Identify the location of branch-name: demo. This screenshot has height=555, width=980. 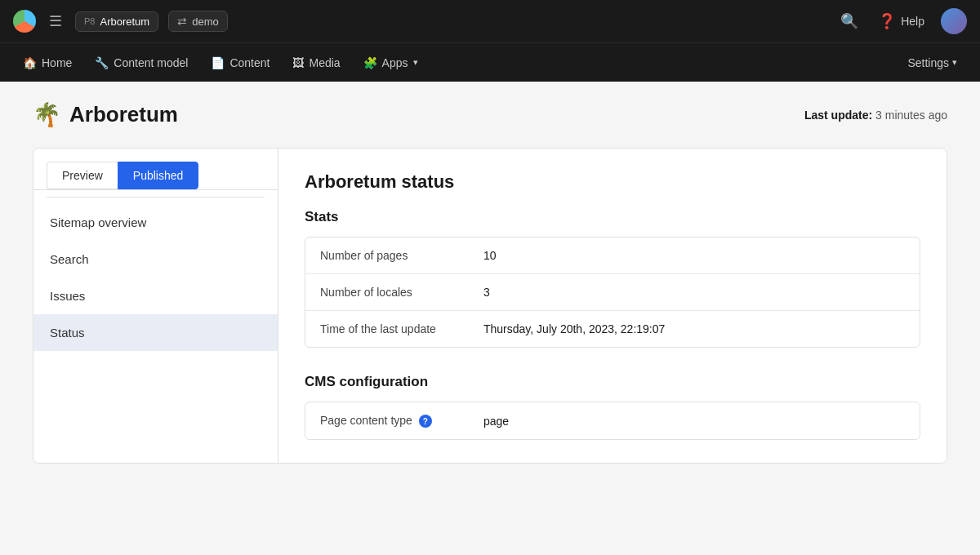
(206, 21).